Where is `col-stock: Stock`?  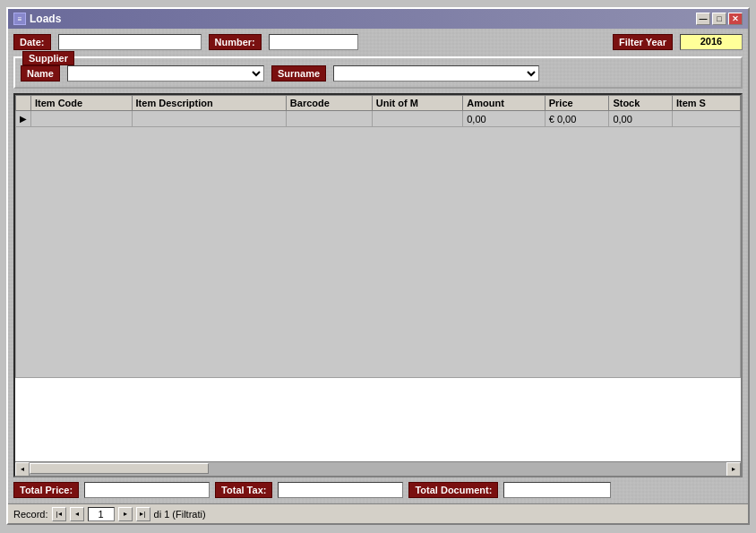
col-stock: Stock is located at coordinates (641, 104).